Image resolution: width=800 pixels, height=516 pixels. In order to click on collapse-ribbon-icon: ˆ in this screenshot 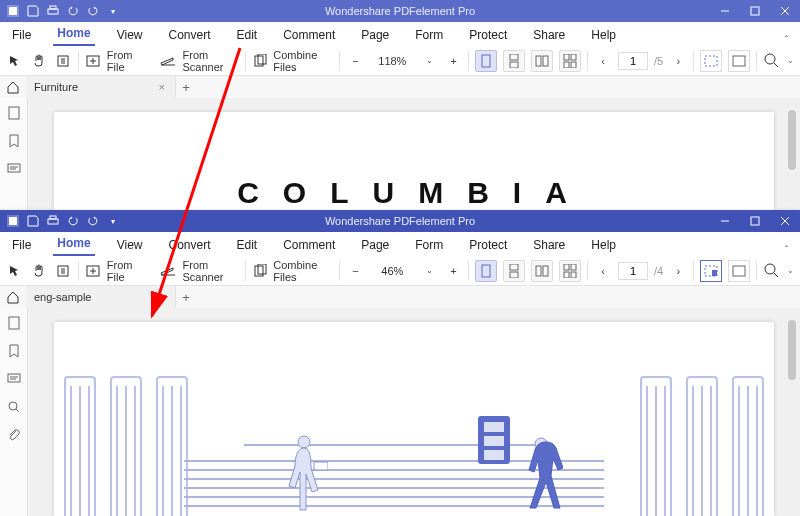, I will do `click(788, 40)`.